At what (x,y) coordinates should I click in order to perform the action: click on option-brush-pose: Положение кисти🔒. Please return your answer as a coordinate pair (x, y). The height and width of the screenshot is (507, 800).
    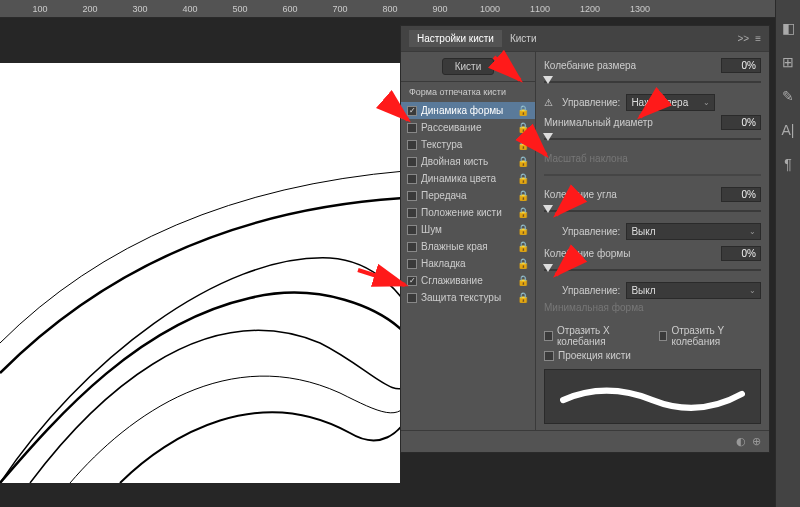
    Looking at the image, I should click on (468, 212).